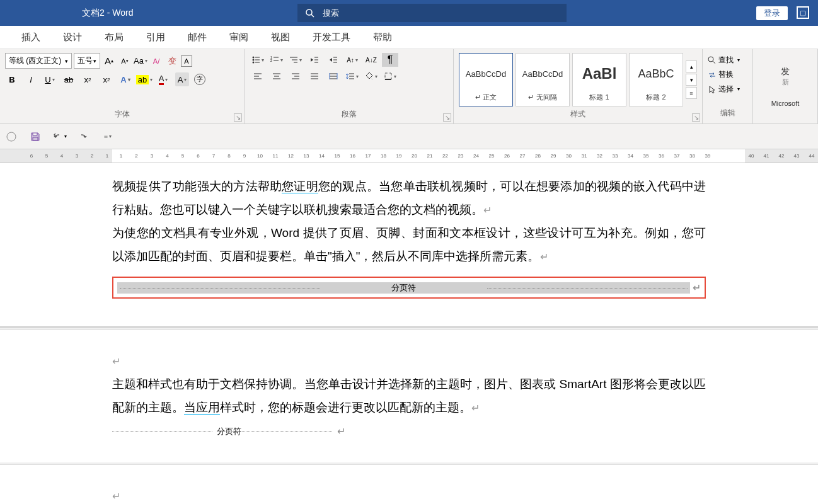 Image resolution: width=818 pixels, height=504 pixels. I want to click on show-marks-button: ¶, so click(390, 60).